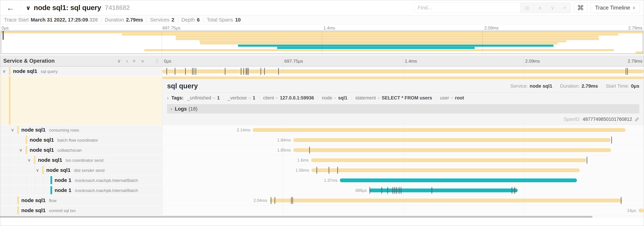  I want to click on collapse-all-icon: », so click(134, 61).